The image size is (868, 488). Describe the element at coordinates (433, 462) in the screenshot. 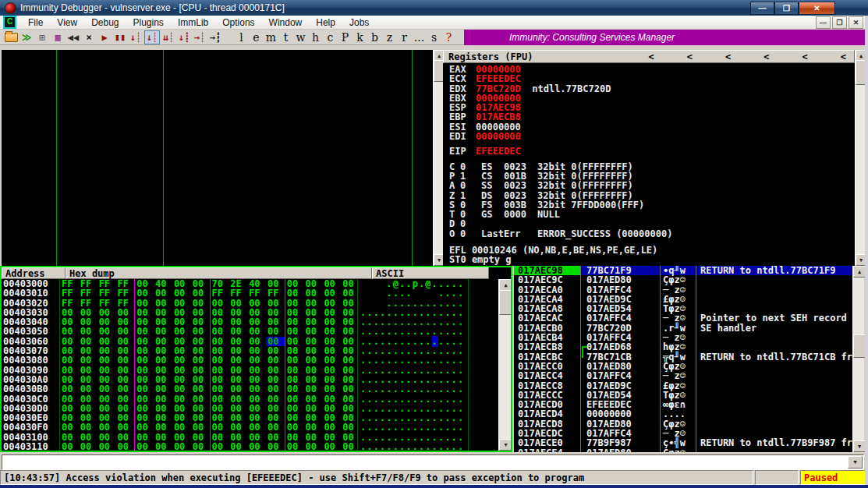

I see `command-input: ▼` at that location.